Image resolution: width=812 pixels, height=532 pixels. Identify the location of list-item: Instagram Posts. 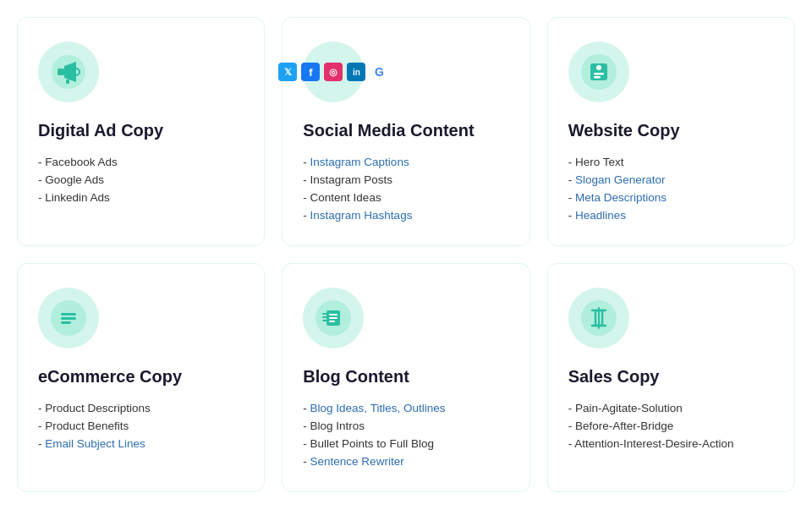
(406, 179).